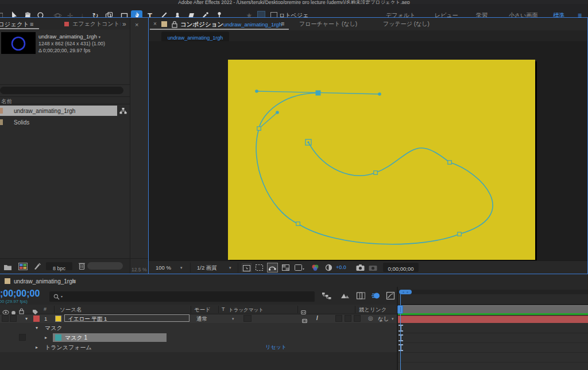  Describe the element at coordinates (493, 319) in the screenshot. I see `layer-duration-bar` at that location.